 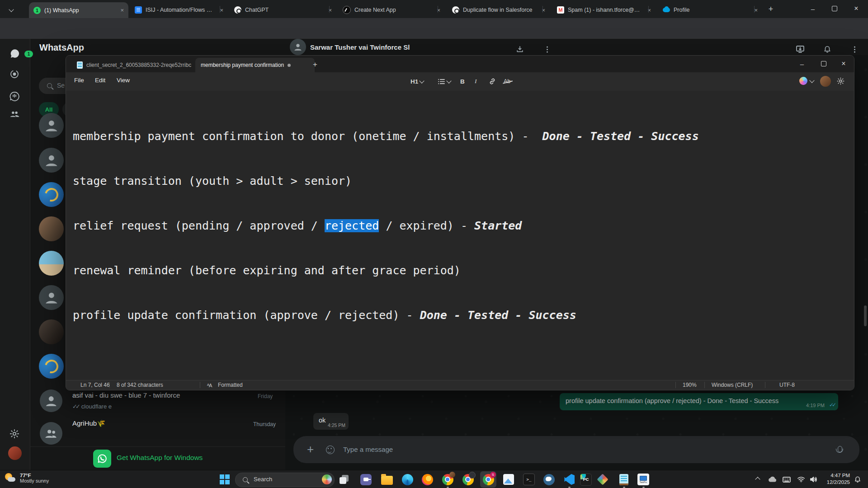 I want to click on italic-button: I, so click(x=476, y=81).